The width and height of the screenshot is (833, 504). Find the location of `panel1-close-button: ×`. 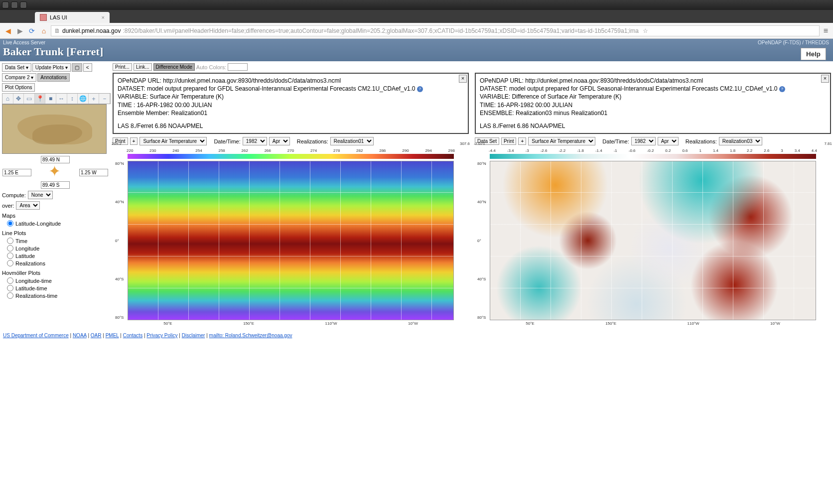

panel1-close-button: × is located at coordinates (463, 79).